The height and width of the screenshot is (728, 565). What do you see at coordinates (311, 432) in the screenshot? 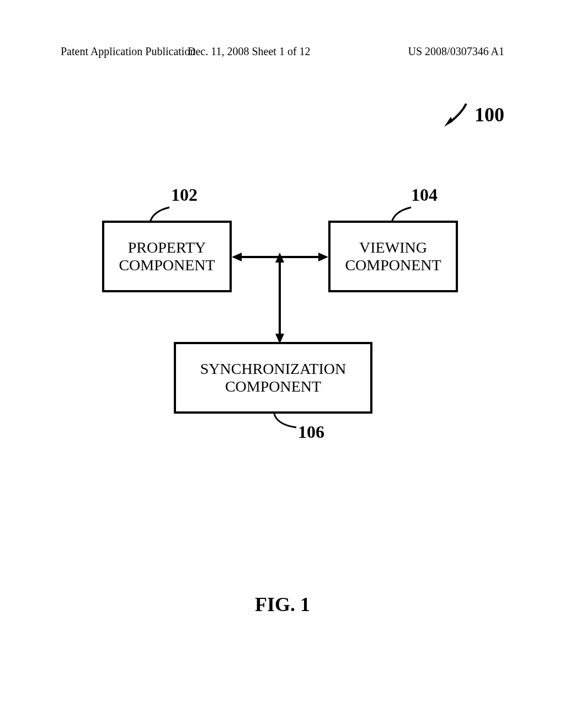
I see `ref-label-106: 106` at bounding box center [311, 432].